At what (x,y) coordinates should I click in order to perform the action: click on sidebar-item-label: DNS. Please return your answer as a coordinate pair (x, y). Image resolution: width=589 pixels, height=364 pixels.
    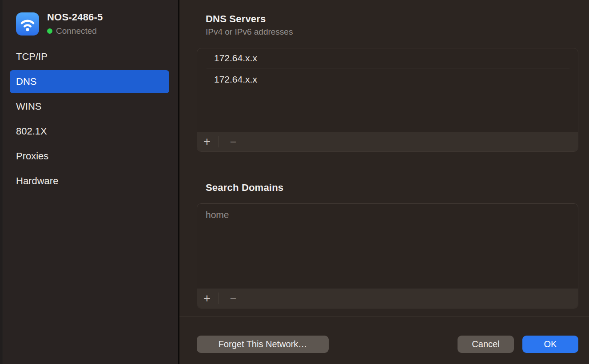
    Looking at the image, I should click on (26, 82).